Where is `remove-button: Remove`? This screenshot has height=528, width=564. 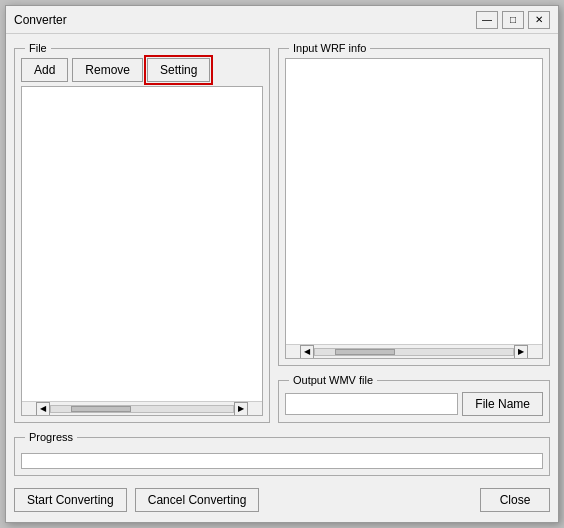
remove-button: Remove is located at coordinates (108, 70).